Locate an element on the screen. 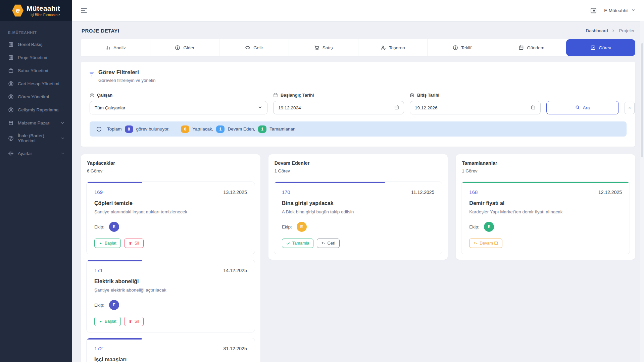 The image size is (644, 362). tab-teklif: $ Teklif is located at coordinates (462, 48).